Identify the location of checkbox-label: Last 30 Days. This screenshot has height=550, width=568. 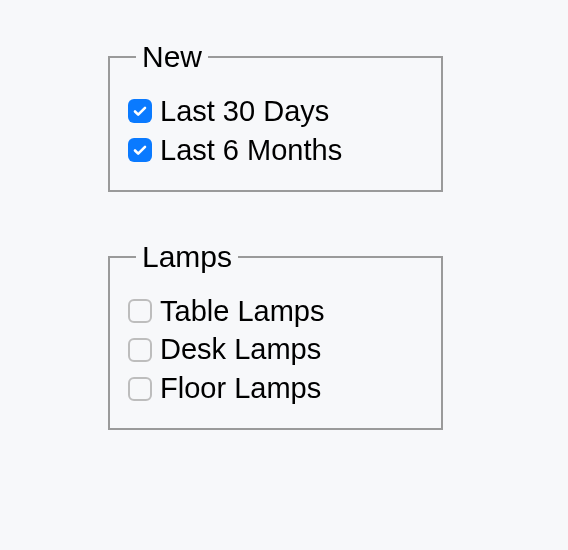
(244, 112).